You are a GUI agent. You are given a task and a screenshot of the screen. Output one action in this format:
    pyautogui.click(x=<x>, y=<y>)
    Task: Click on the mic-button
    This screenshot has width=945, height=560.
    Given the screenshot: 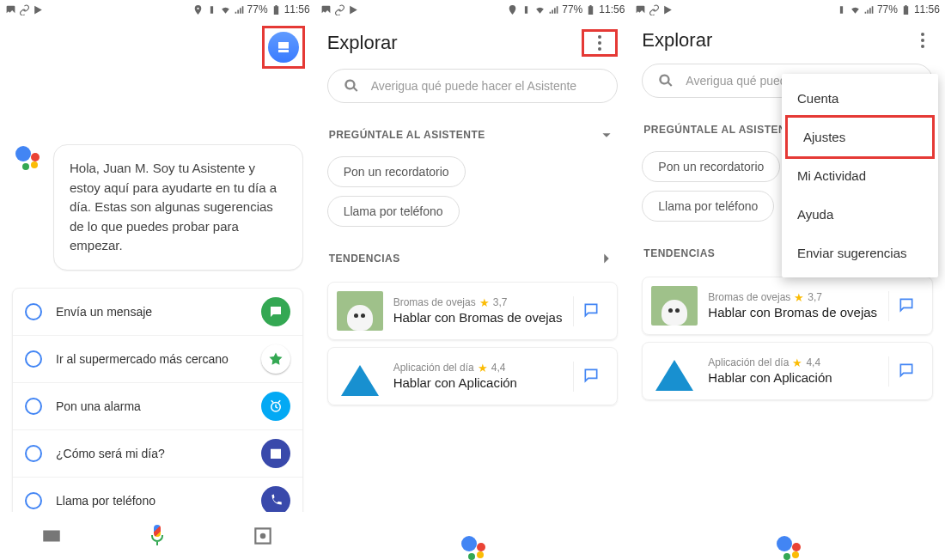 What is the action you would take?
    pyautogui.click(x=157, y=536)
    